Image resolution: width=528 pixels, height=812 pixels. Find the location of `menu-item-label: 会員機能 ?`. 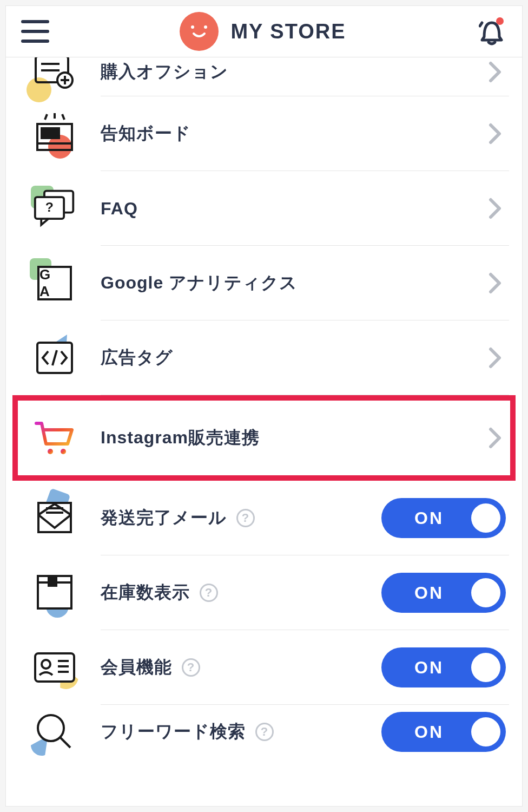

menu-item-label: 会員機能 ? is located at coordinates (241, 667).